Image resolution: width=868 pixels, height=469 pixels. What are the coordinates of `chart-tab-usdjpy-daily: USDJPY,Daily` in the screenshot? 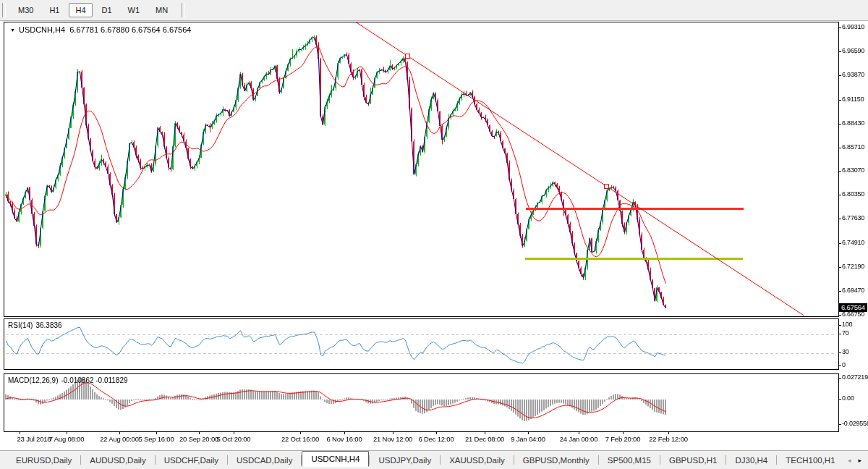 It's located at (405, 460).